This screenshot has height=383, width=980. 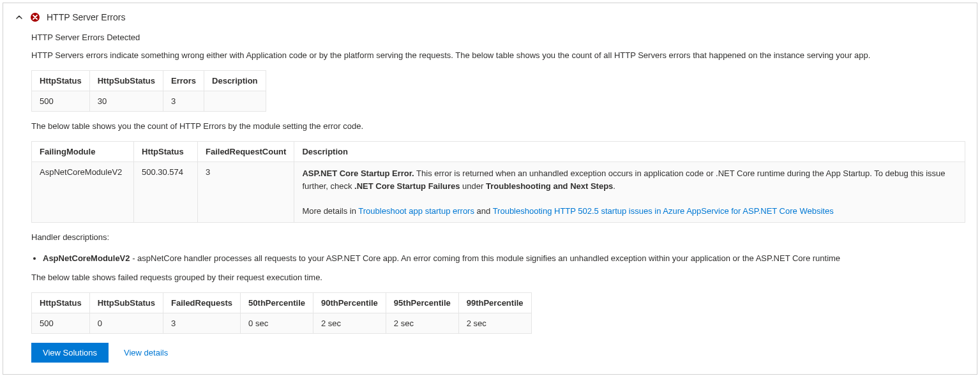 What do you see at coordinates (126, 323) in the screenshot?
I see `cell-httpsubstatus: 0` at bounding box center [126, 323].